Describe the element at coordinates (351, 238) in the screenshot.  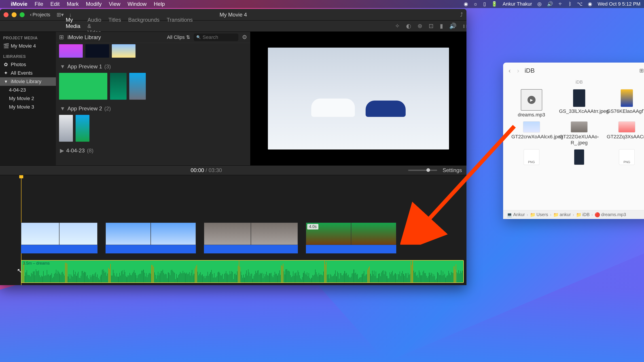
I see `timeline-clip-4: 4.0s` at that location.